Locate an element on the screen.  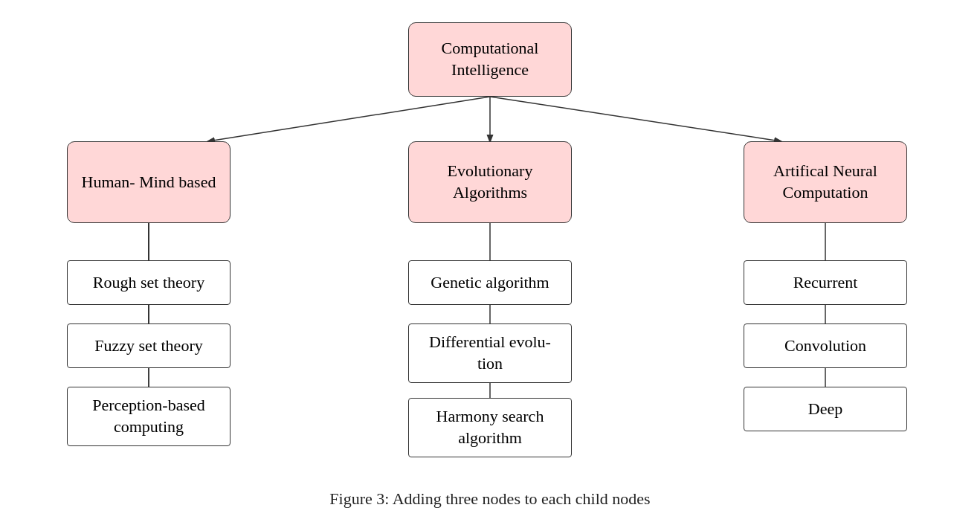
node-root: Computational Intelligence is located at coordinates (490, 59).